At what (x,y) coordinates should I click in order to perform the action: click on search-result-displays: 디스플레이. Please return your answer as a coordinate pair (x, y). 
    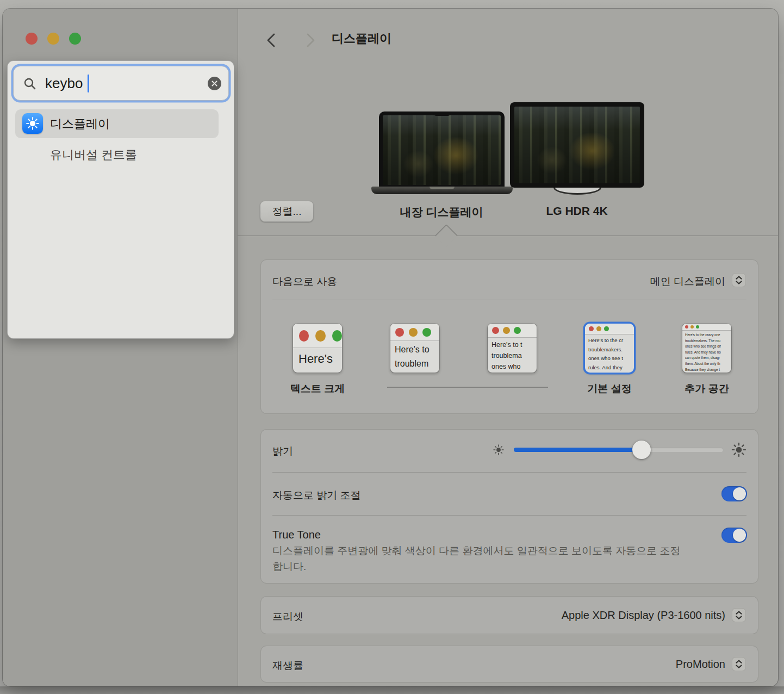
    Looking at the image, I should click on (117, 124).